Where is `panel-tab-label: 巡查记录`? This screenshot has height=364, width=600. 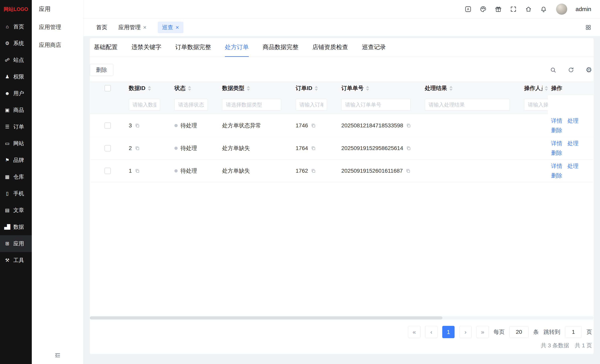 panel-tab-label: 巡查记录 is located at coordinates (374, 47).